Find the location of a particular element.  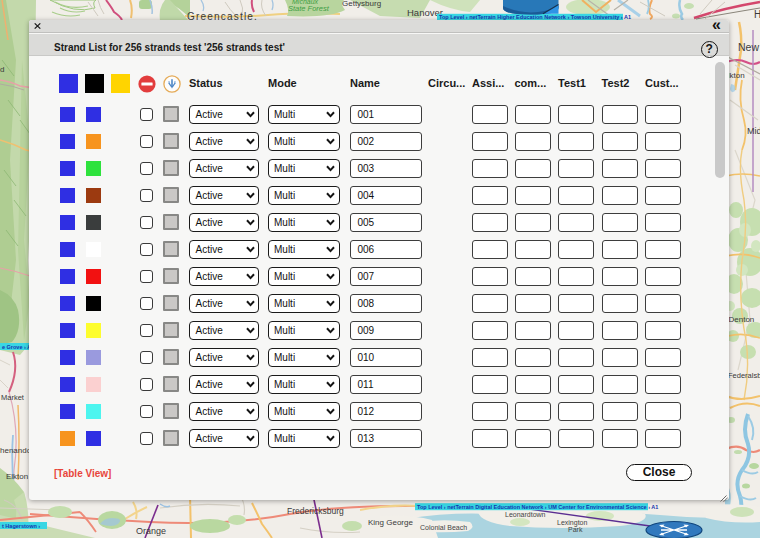

svg-text: Market is located at coordinates (13, 398).